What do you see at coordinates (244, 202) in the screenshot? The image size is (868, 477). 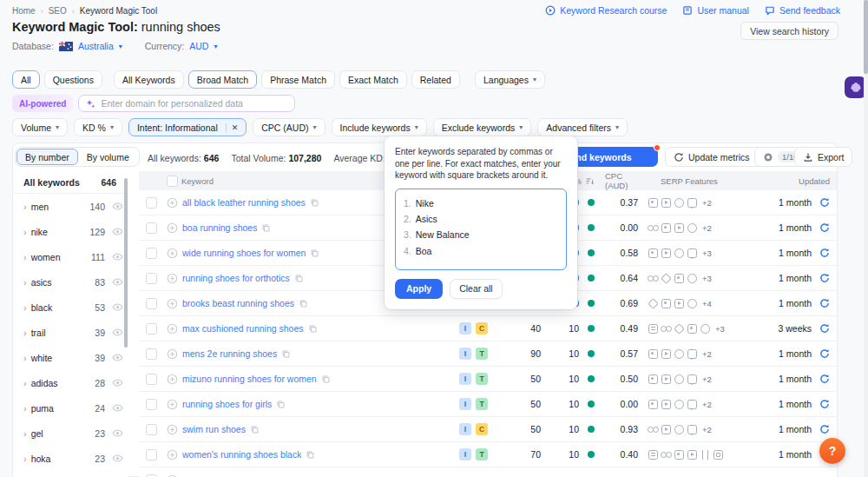 I see `keyword-link: all black leather running shoes` at bounding box center [244, 202].